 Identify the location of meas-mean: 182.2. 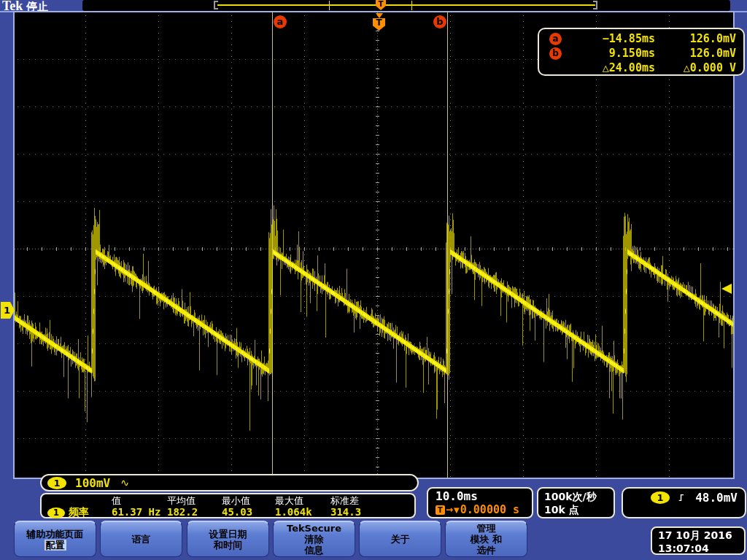
(194, 512).